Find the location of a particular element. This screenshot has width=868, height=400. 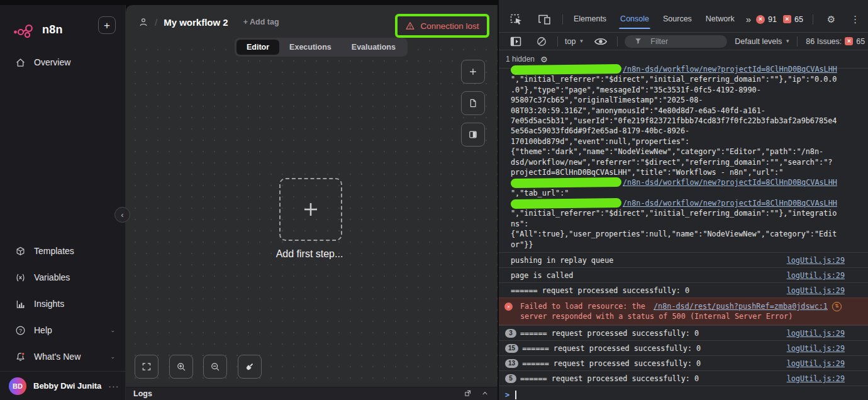

sidebar-item-variables: Variables is located at coordinates (63, 277).